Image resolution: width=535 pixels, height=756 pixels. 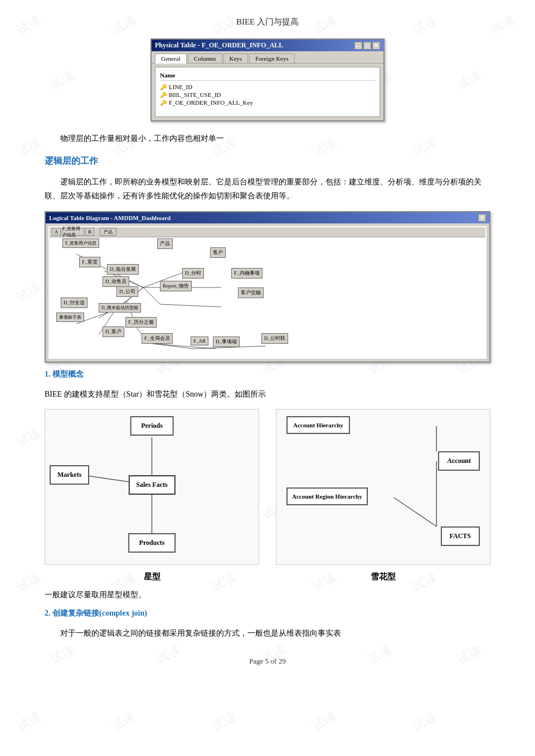 I want to click on sub-heading-complex-join: 2. 创建复杂链接(complex join), so click(x=268, y=613).